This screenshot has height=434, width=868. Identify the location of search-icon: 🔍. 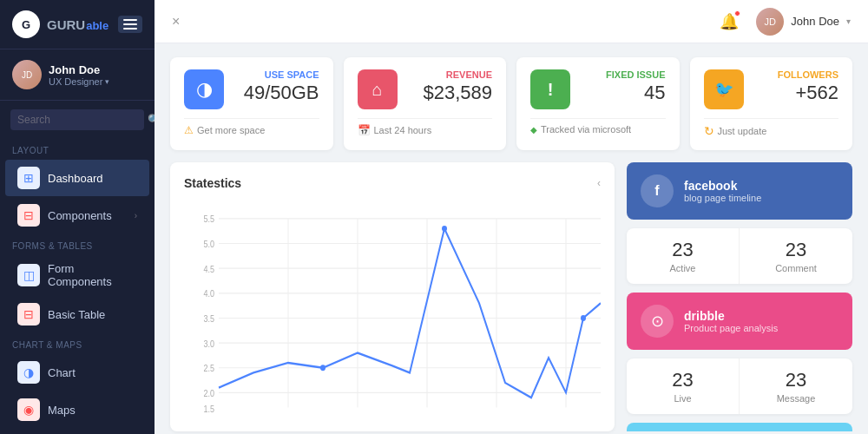
(151, 120).